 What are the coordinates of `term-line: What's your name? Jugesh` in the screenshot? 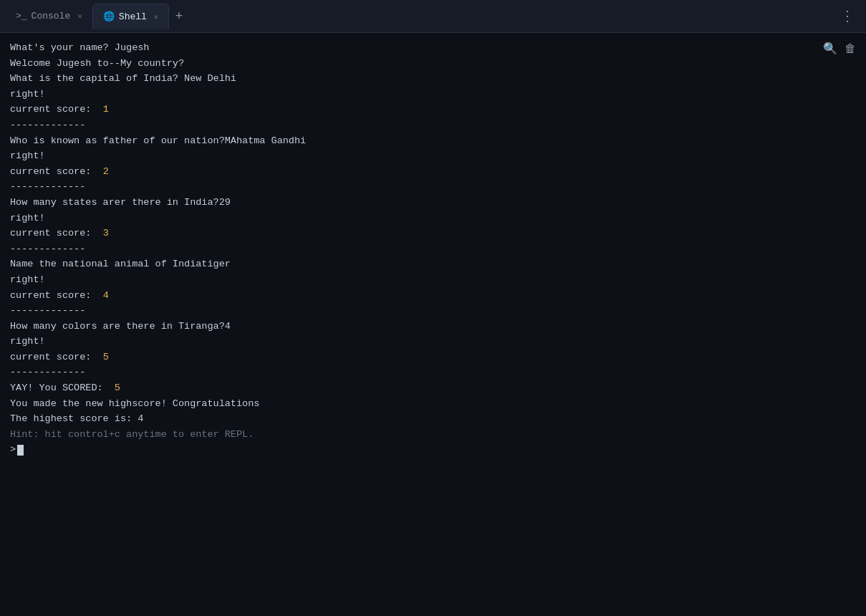 It's located at (433, 48).